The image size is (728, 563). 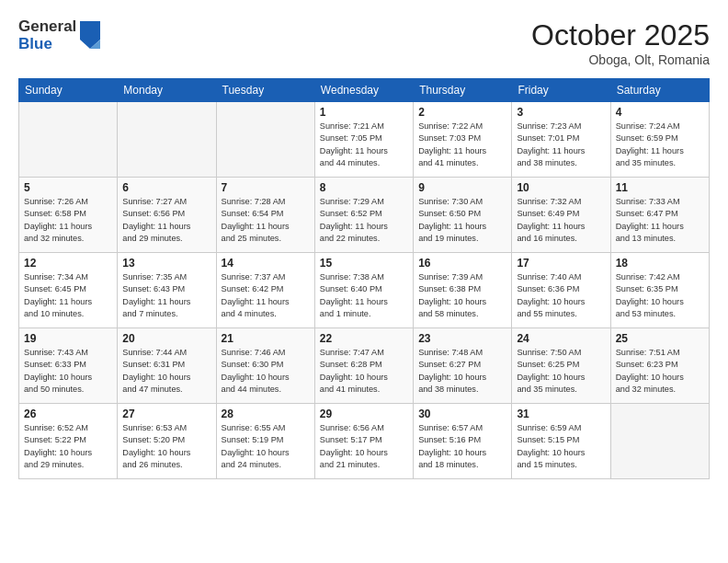 What do you see at coordinates (462, 414) in the screenshot?
I see `day-number: 30` at bounding box center [462, 414].